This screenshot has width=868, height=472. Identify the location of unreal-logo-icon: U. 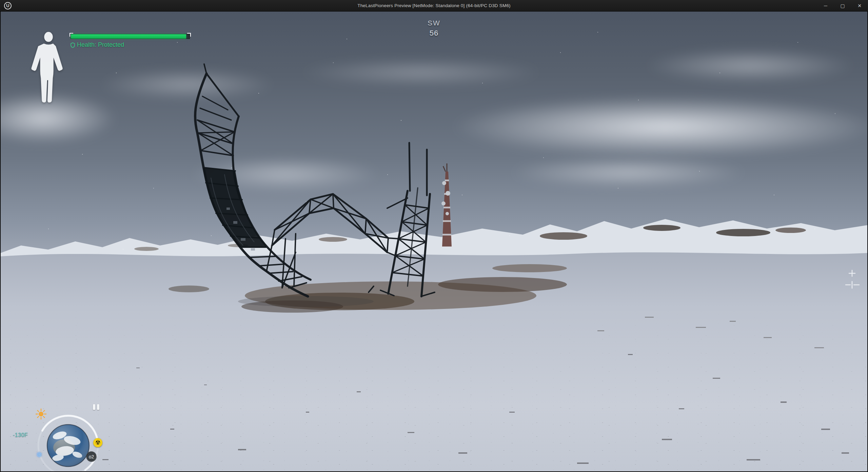
(8, 6).